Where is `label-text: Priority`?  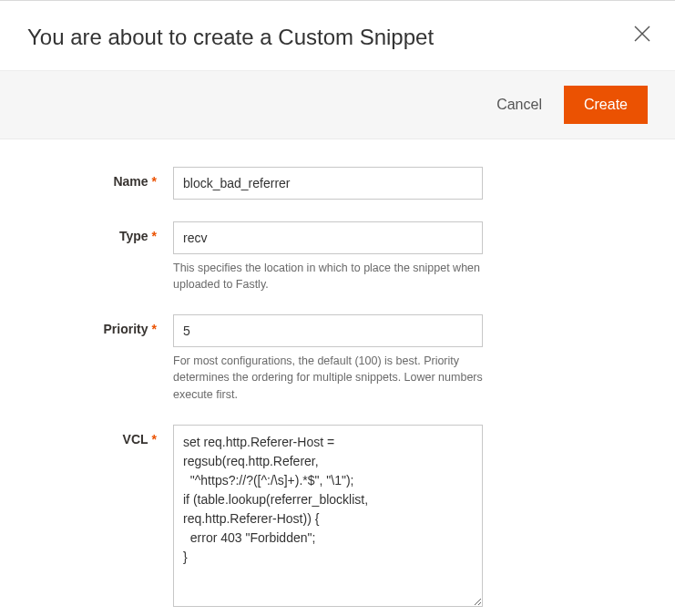 label-text: Priority is located at coordinates (126, 329).